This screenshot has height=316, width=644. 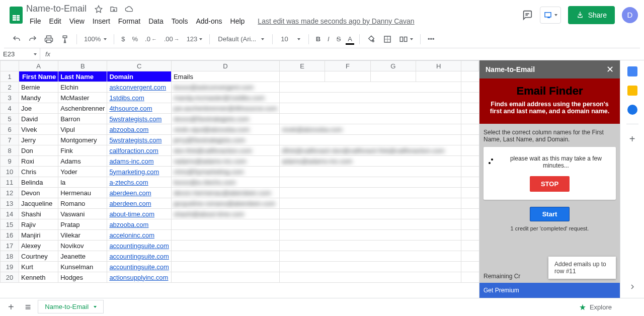 What do you see at coordinates (156, 21) in the screenshot?
I see `menu-data: Data` at bounding box center [156, 21].